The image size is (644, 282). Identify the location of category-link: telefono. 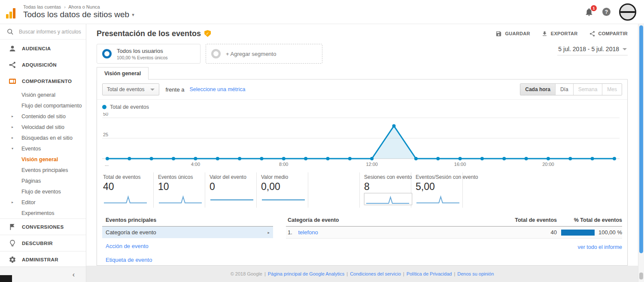
(308, 232).